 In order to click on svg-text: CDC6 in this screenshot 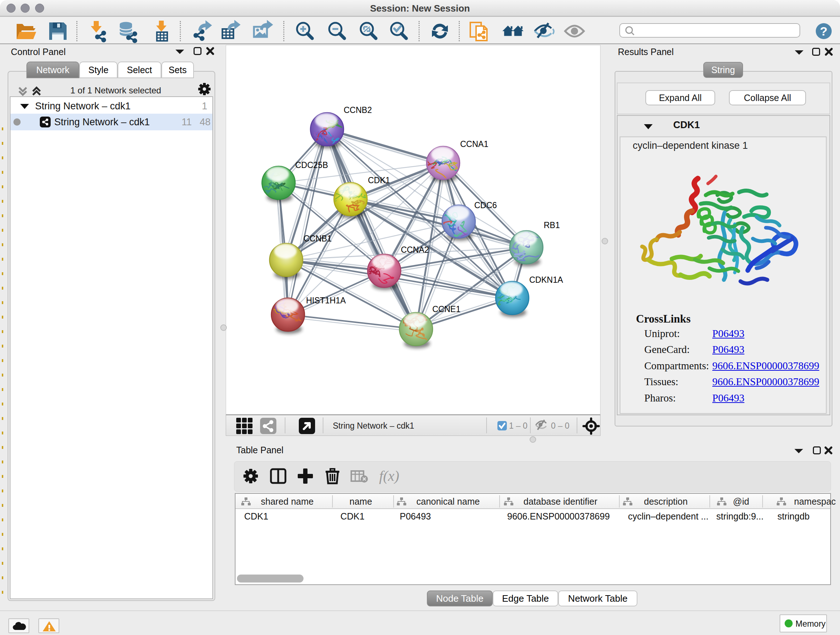, I will do `click(486, 205)`.